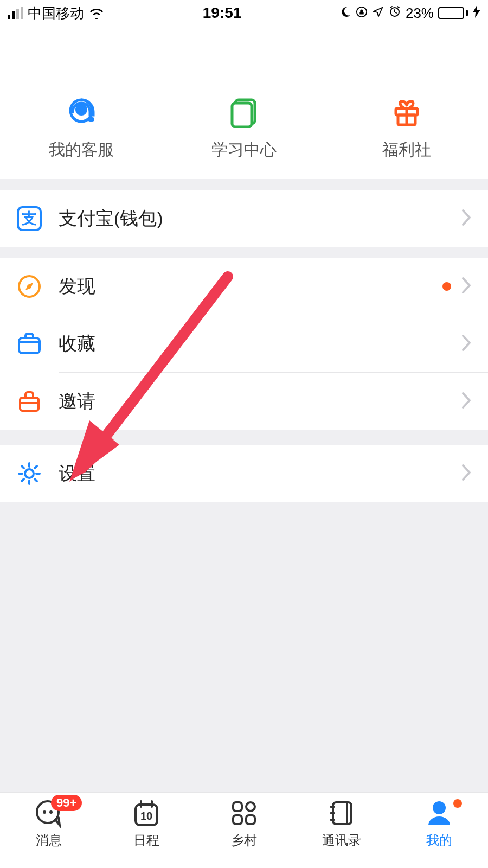 This screenshot has height=868, width=488. I want to click on shortcut-customer-service: 我的客服, so click(81, 127).